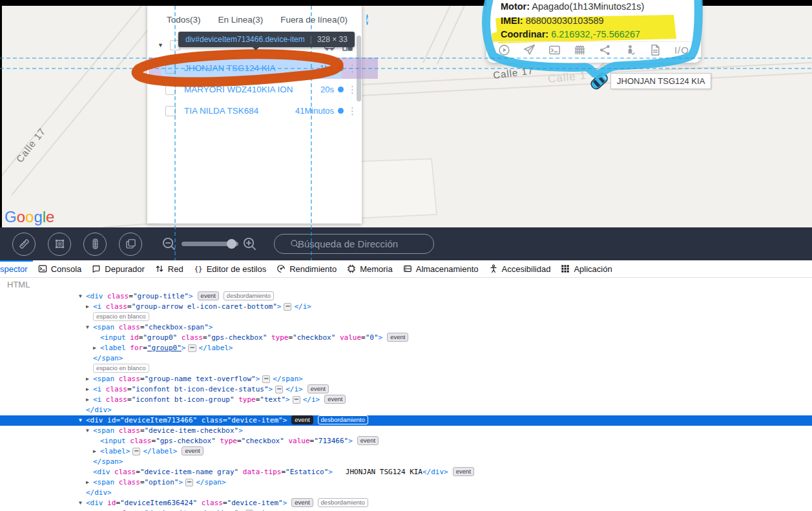 Image resolution: width=812 pixels, height=511 pixels. Describe the element at coordinates (406, 472) in the screenshot. I see `markup-line: <div class="device-item-name gray" data-…` at that location.